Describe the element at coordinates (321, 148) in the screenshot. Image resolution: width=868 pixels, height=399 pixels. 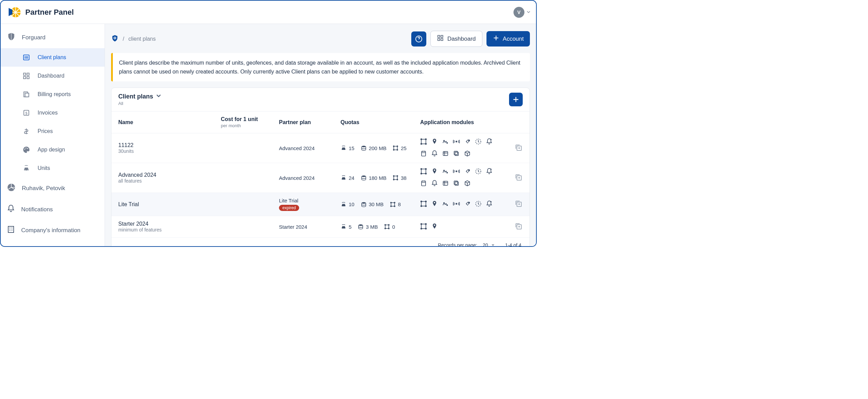
I see `table-row: 1112230unitsAdvanced 2024 15 200 MB 25` at that location.